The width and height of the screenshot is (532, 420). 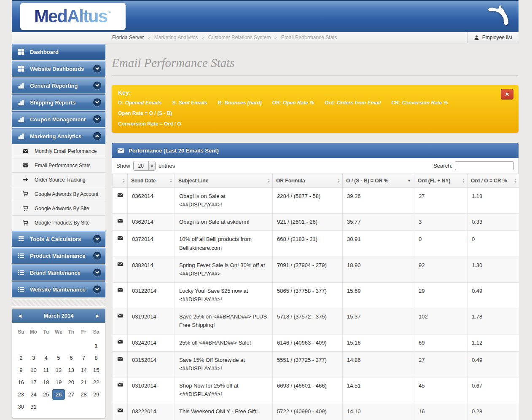 What do you see at coordinates (59, 194) in the screenshot?
I see `submenu-item-google-adwords-by-account: Google Adwords By Account` at bounding box center [59, 194].